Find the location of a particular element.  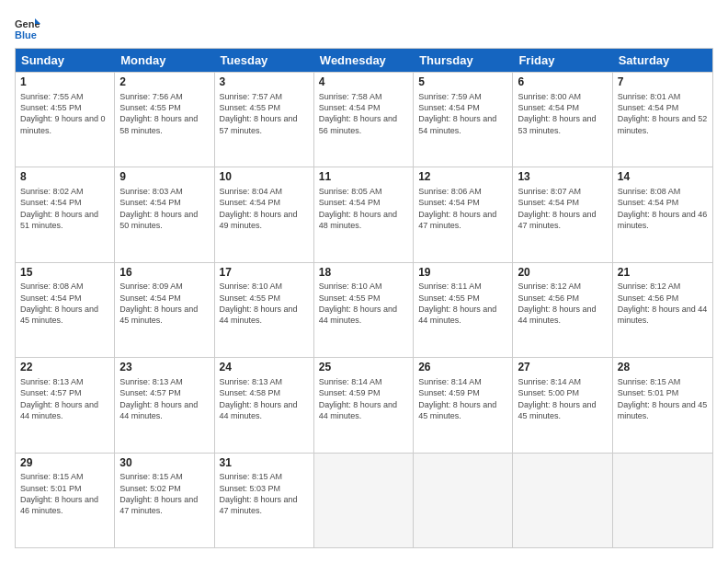

day-cell-19: 19 Sunrise: 8:11 AMSunset: 4:55 PMDaylig… is located at coordinates (463, 310).